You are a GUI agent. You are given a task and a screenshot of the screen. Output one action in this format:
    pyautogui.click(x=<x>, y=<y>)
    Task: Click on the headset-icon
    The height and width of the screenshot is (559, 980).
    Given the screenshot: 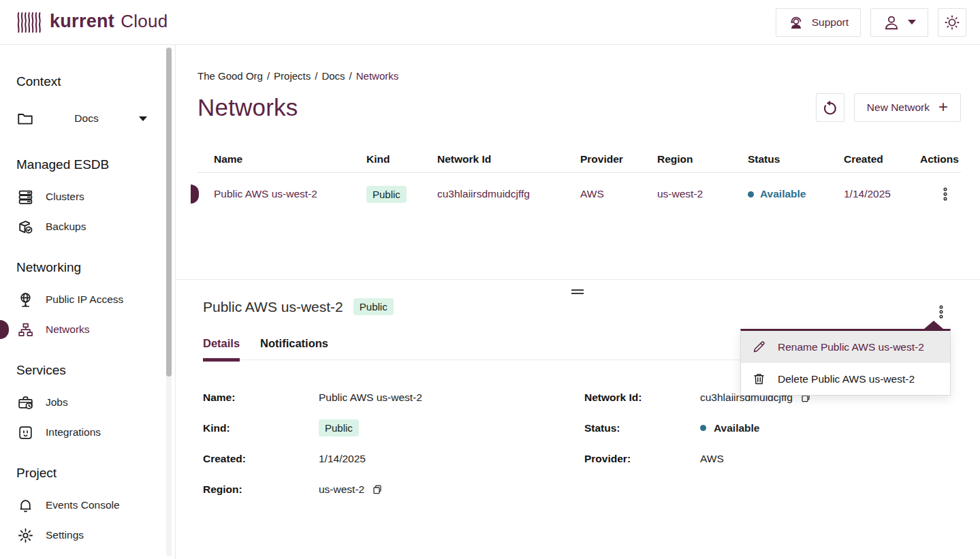 What is the action you would take?
    pyautogui.click(x=796, y=22)
    